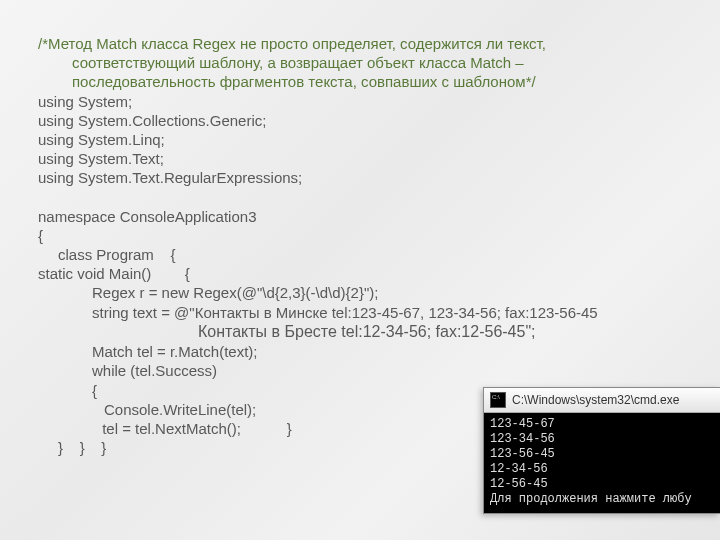 The height and width of the screenshot is (540, 720). What do you see at coordinates (602, 454) in the screenshot?
I see `console-line: 123-56-45` at bounding box center [602, 454].